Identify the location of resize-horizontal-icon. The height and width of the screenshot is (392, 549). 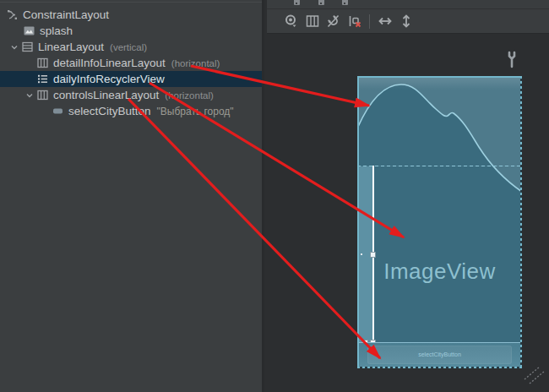
(385, 21).